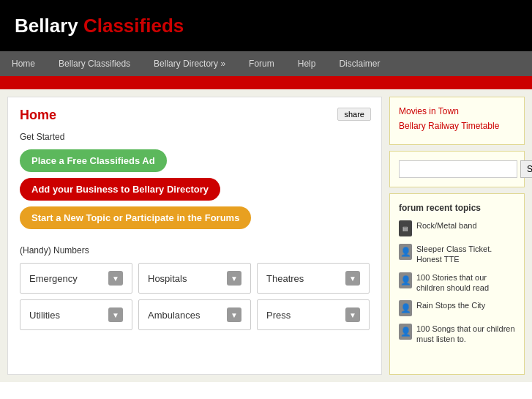  What do you see at coordinates (405, 228) in the screenshot?
I see `forum-avatar-image: ▤` at bounding box center [405, 228].